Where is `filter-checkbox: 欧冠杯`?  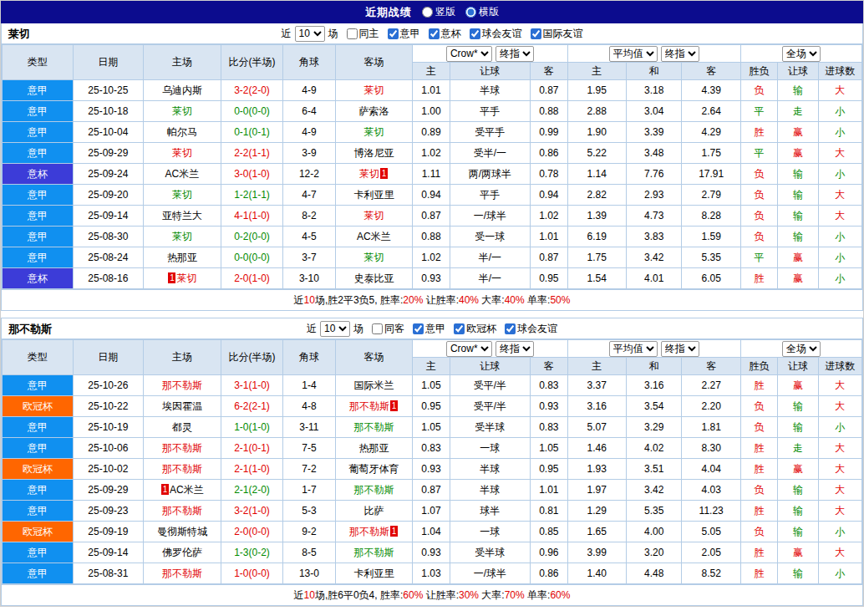 filter-checkbox: 欧冠杯 is located at coordinates (475, 329).